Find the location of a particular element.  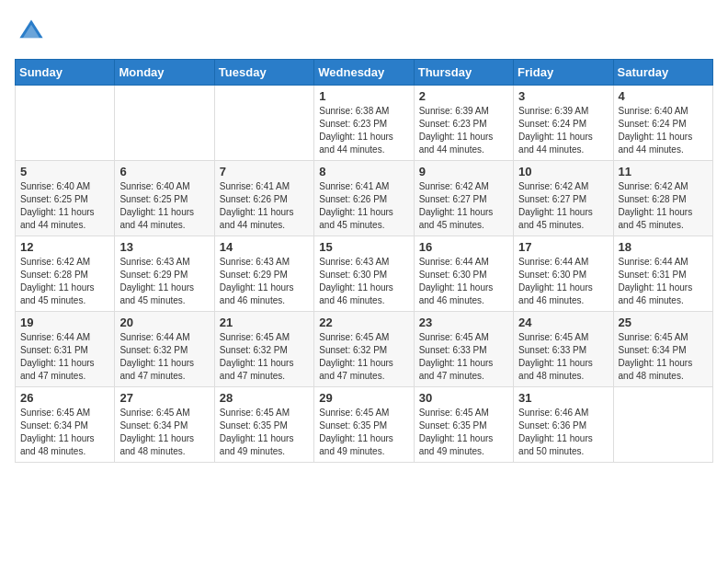

day-number: 15 is located at coordinates (364, 247).